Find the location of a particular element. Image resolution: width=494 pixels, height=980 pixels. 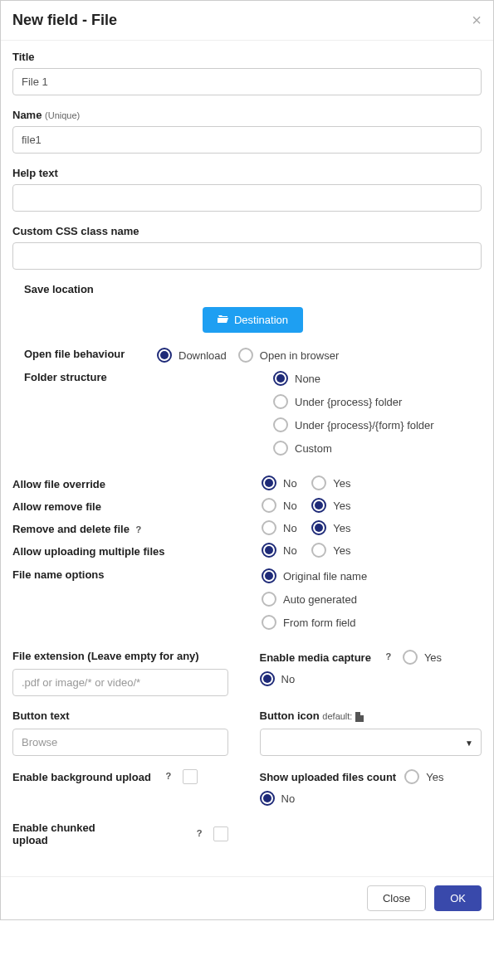

name-group: Name (Unique) is located at coordinates (247, 131).